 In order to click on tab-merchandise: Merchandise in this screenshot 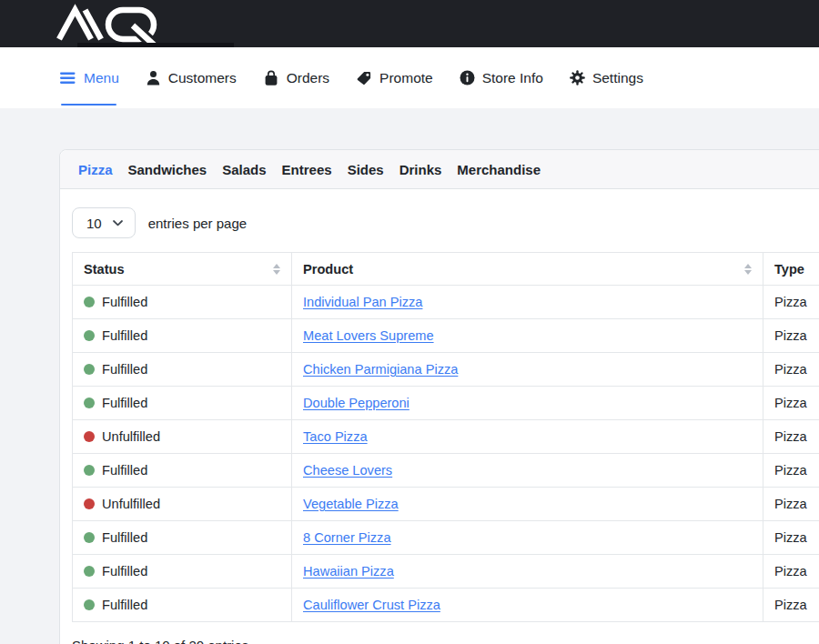, I will do `click(499, 169)`.